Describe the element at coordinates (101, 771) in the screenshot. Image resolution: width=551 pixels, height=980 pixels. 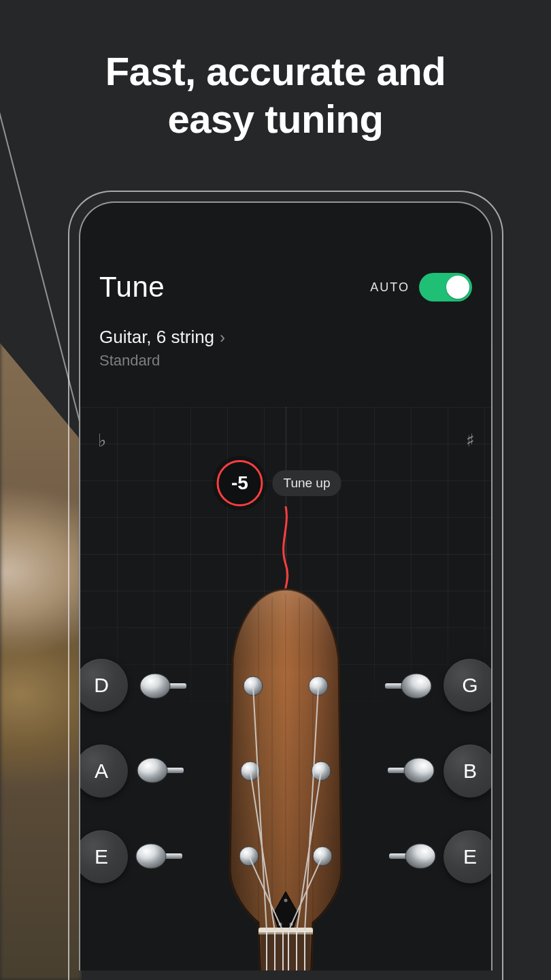
I see `string-label: A` at that location.